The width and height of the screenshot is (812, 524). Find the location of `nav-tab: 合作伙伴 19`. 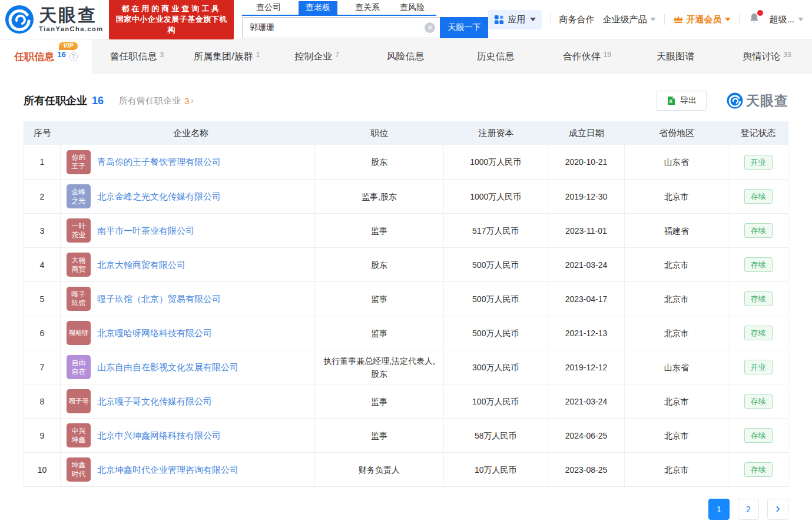

nav-tab: 合作伙伴 19 is located at coordinates (586, 57).